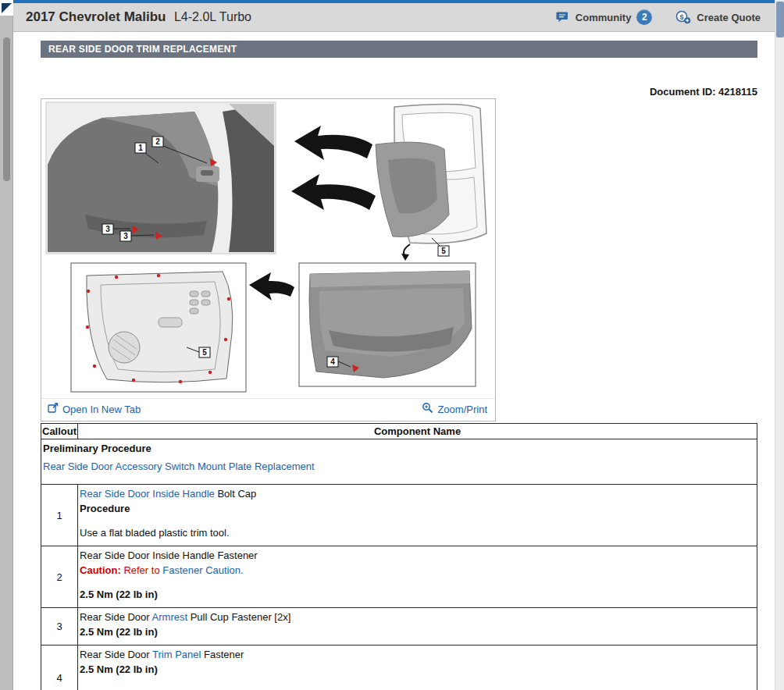 This screenshot has height=690, width=784. I want to click on preliminary-procedure-row: Preliminary Procedure Rear Side Door Acc…, so click(400, 462).